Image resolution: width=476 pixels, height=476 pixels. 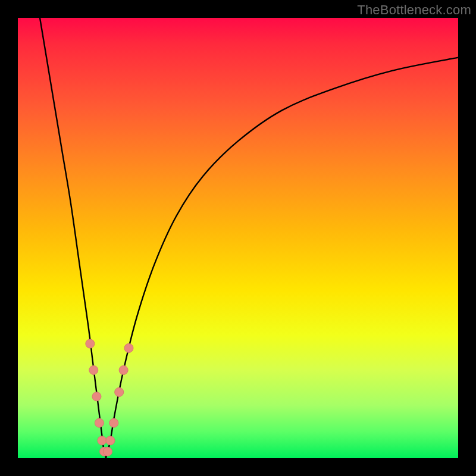 I want to click on watermark-text: TheBottleneck.com, so click(x=414, y=10).